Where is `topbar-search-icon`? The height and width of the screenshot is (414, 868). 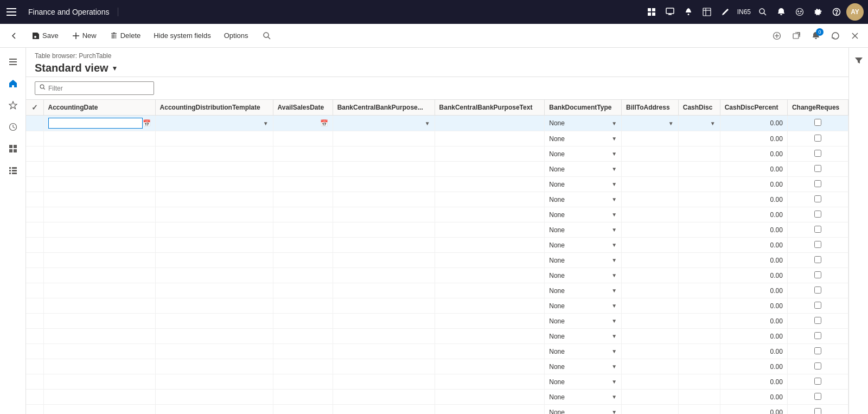
topbar-search-icon is located at coordinates (763, 12).